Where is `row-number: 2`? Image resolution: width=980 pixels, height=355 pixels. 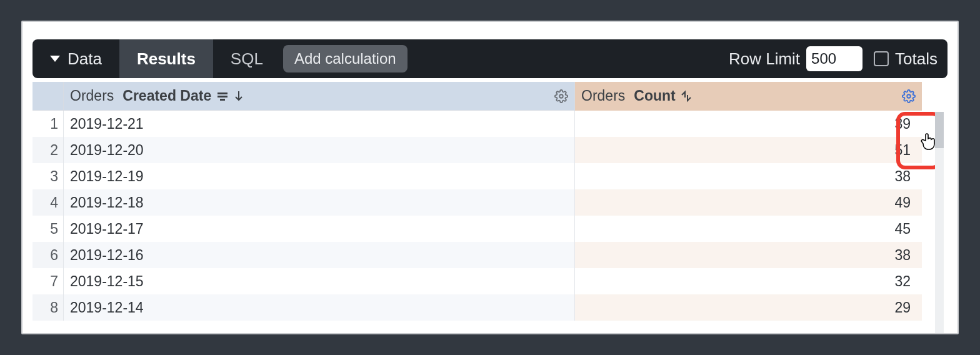
row-number: 2 is located at coordinates (48, 150).